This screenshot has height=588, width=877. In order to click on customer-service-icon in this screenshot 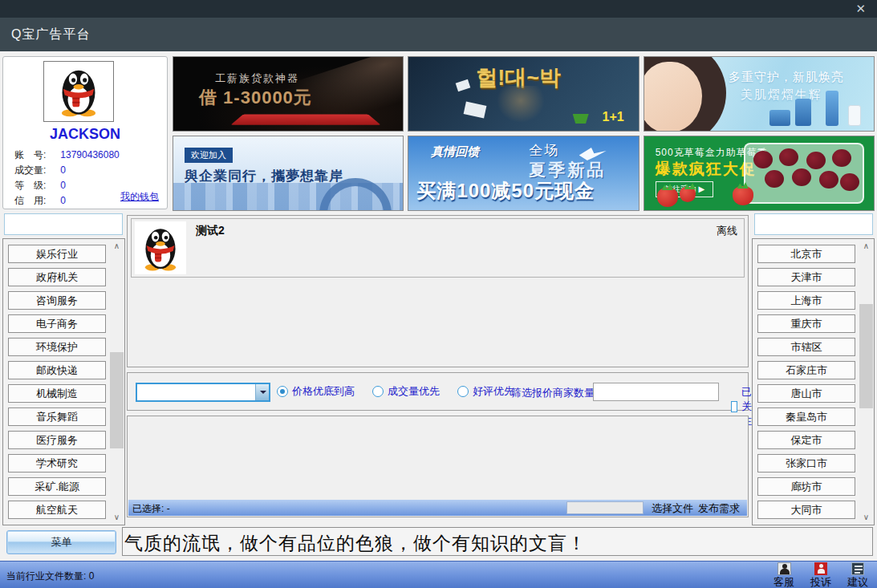, I will do `click(785, 569)`.